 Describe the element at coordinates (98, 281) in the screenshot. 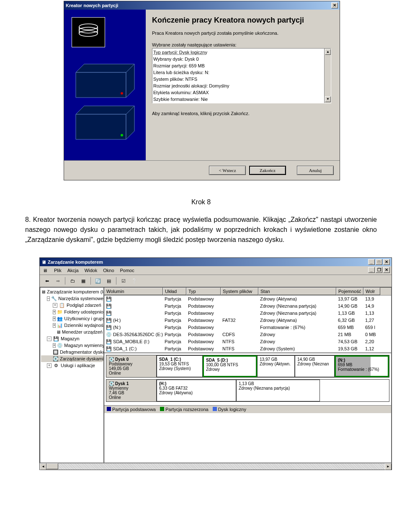

I see `refresh-icon: 🔄` at that location.